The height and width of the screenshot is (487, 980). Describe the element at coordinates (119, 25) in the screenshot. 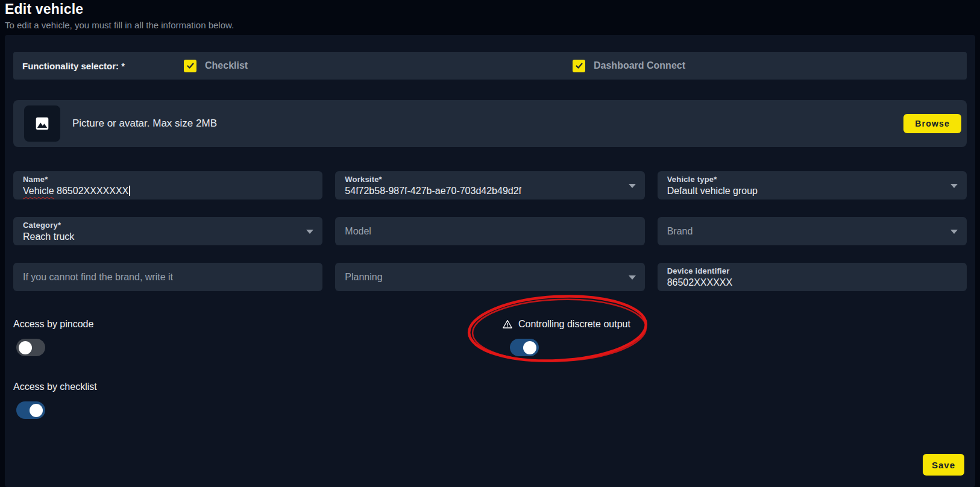

I see `page-subtitle: To edit a vehicle, you must fill in all …` at that location.